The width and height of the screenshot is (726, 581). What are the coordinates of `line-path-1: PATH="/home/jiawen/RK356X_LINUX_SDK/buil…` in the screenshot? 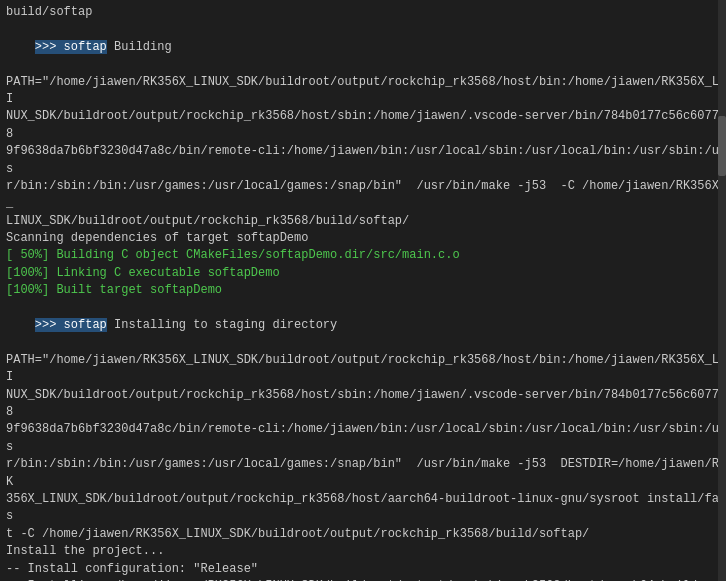 It's located at (363, 92).